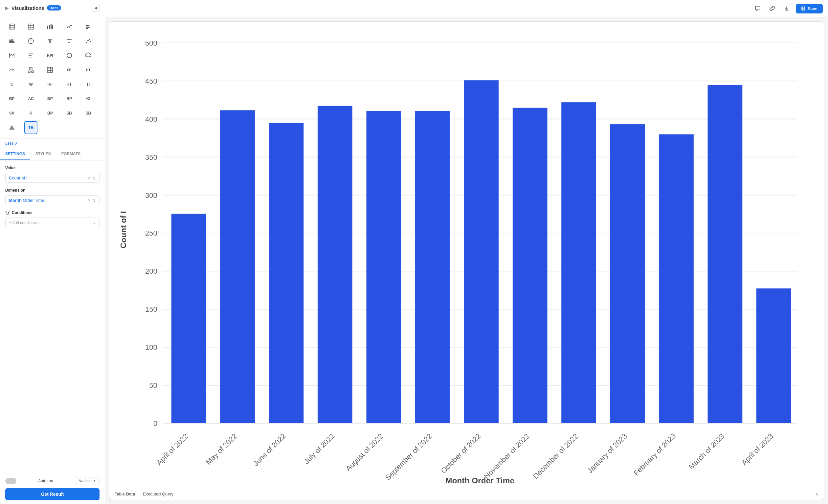  Describe the element at coordinates (88, 56) in the screenshot. I see `viz-cloud-icon` at that location.